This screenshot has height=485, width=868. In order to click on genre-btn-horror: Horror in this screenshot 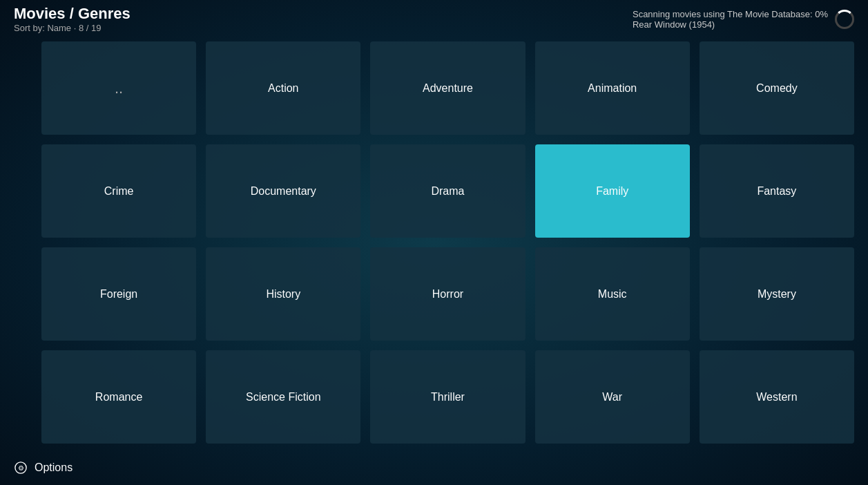, I will do `click(447, 294)`.